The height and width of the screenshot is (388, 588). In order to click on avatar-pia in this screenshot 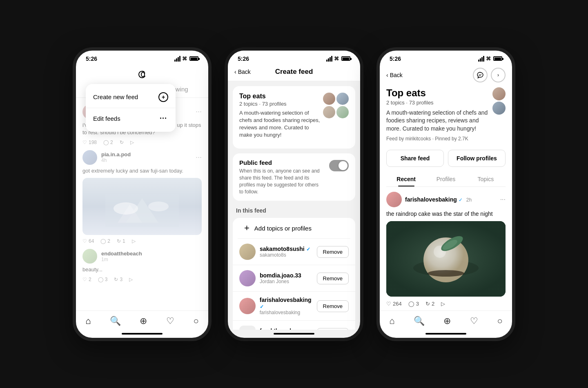, I will do `click(90, 157)`.